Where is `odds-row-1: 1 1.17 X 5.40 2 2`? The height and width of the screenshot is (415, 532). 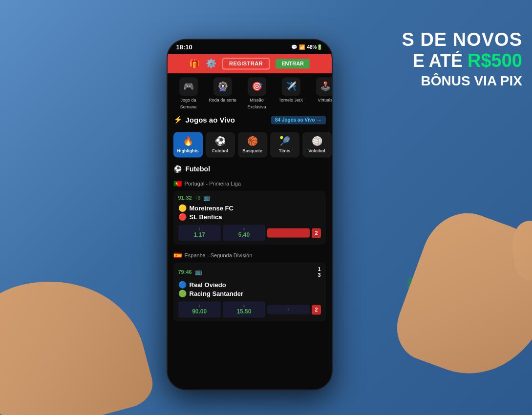
odds-row-1: 1 1.17 X 5.40 2 2 is located at coordinates (250, 232).